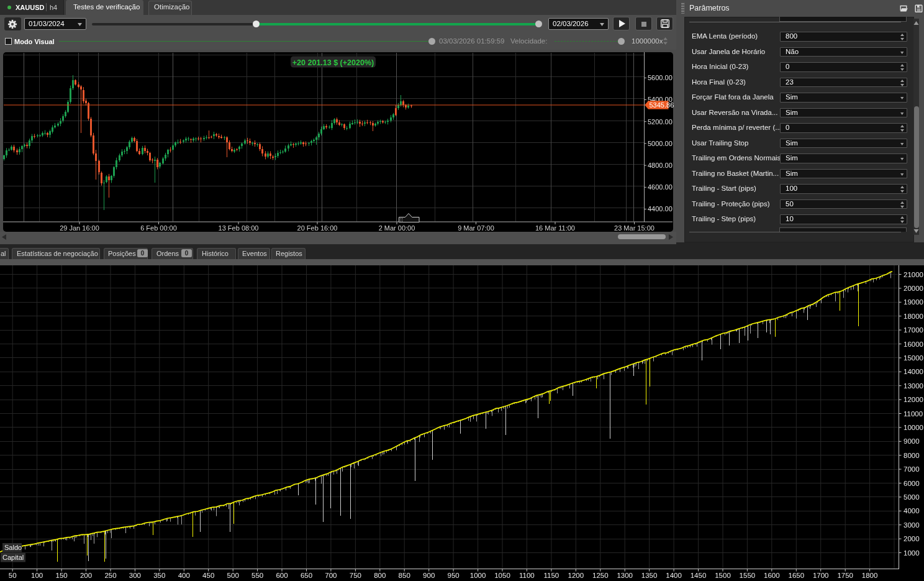 This screenshot has width=924, height=581. Describe the element at coordinates (772, 575) in the screenshot. I see `svg-text: 1600` at that location.